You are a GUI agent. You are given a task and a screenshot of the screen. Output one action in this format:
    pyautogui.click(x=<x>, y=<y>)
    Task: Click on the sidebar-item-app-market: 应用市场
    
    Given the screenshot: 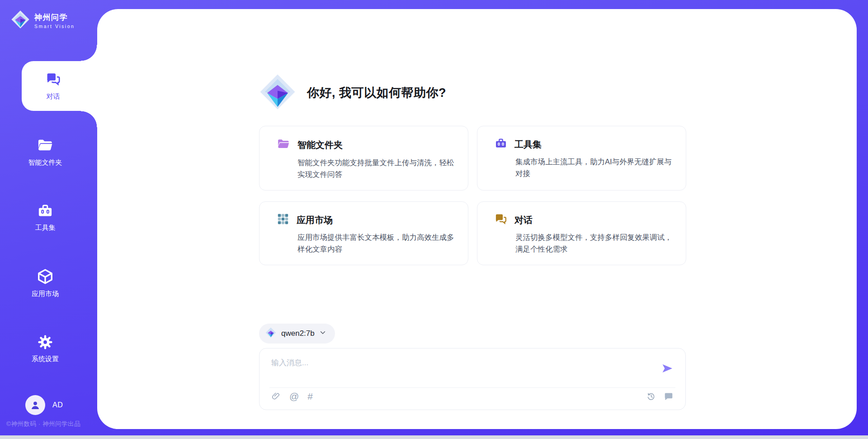 What is the action you would take?
    pyautogui.click(x=45, y=283)
    